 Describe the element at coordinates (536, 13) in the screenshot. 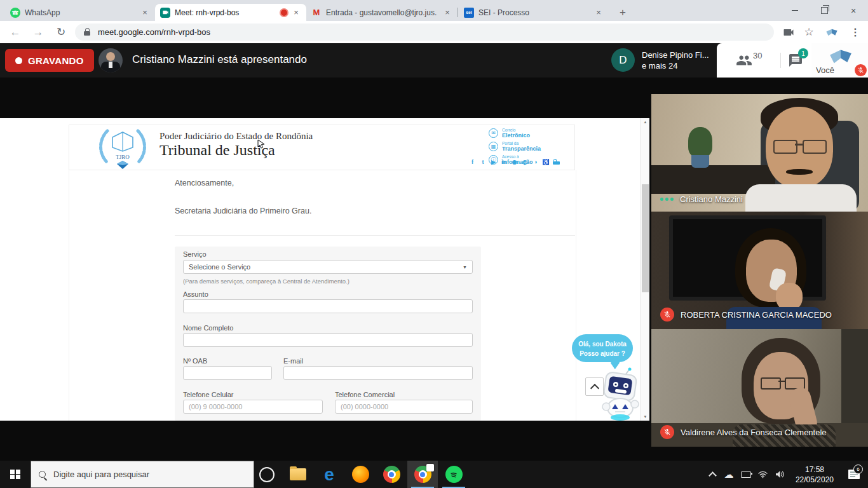

I see `tab-title: SEI - Processo` at that location.